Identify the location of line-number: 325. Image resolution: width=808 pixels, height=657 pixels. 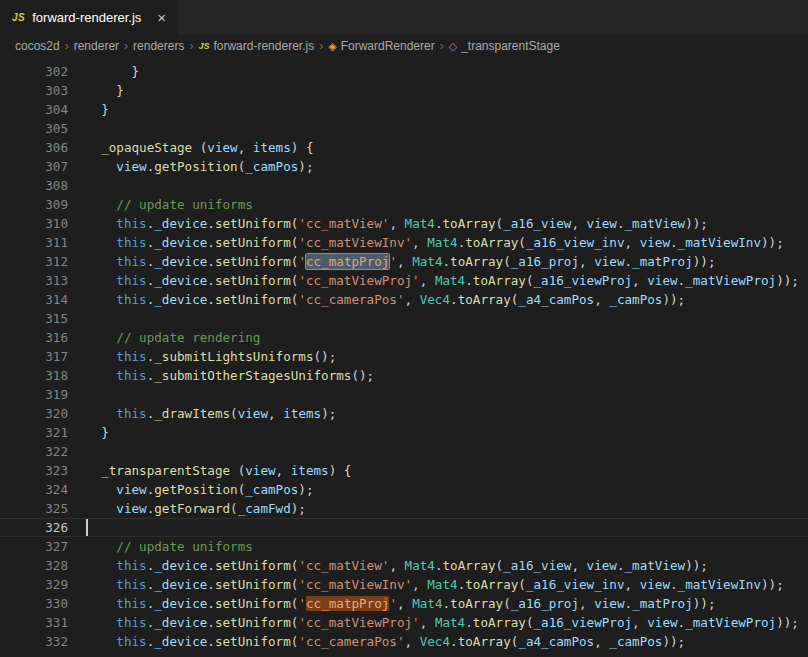
(34, 508).